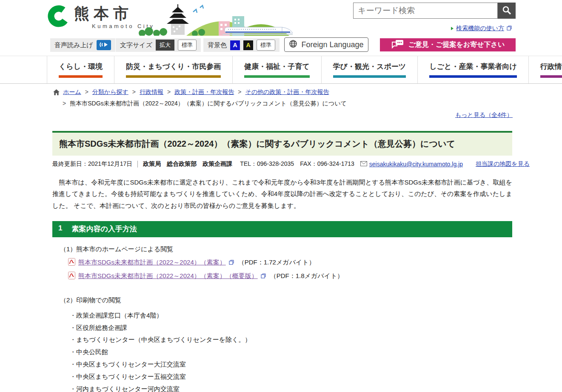 The height and width of the screenshot is (392, 562). Describe the element at coordinates (416, 164) in the screenshot. I see `email-link: seisakukikaku@city.kumamoto.lg.jp` at that location.